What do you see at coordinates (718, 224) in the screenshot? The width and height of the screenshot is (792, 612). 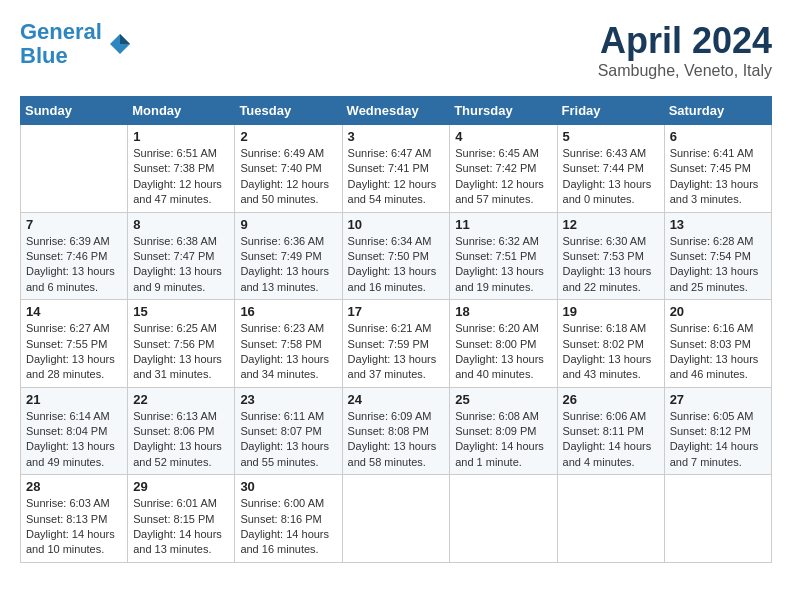 I see `day-number: 13` at bounding box center [718, 224].